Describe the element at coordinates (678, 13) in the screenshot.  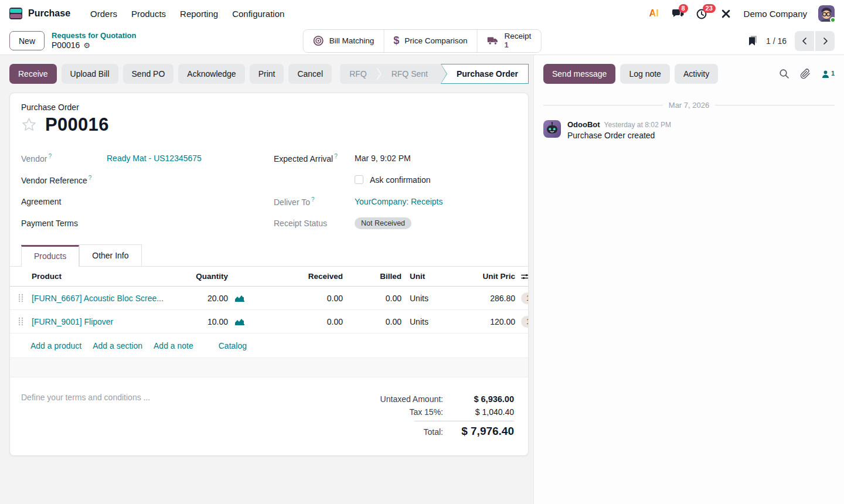
I see `messages-icon: 8` at that location.